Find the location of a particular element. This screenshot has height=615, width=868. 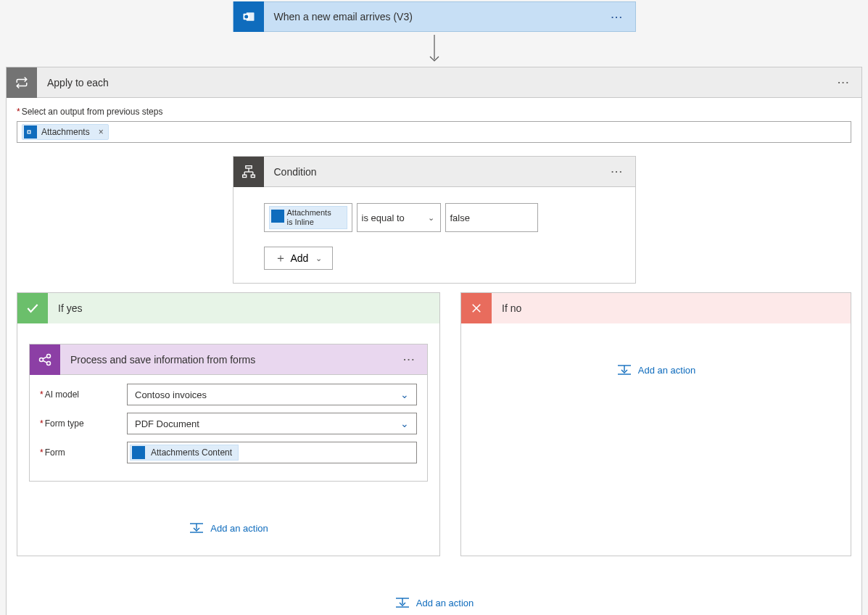

condition-left-line1: Attachments is located at coordinates (314, 213).